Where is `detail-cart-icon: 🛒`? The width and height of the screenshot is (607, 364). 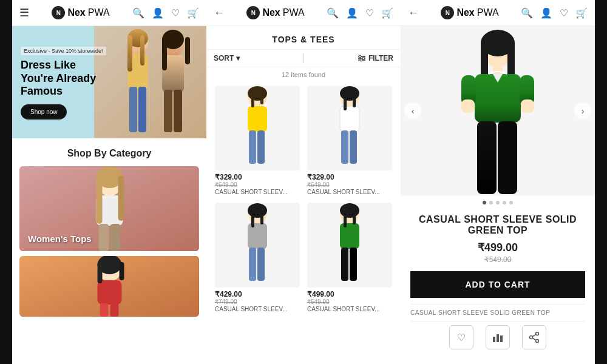 detail-cart-icon: 🛒 is located at coordinates (582, 13).